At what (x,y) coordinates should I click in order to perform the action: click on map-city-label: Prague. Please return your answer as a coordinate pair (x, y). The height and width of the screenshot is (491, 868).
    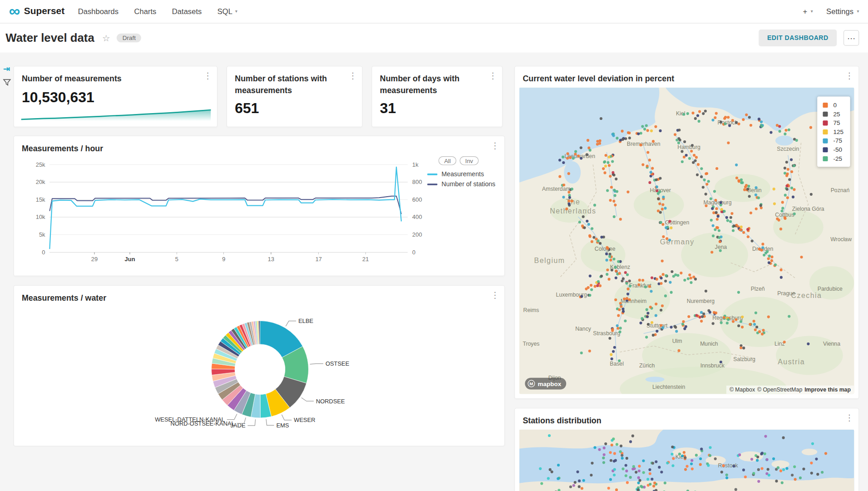
    Looking at the image, I should click on (786, 293).